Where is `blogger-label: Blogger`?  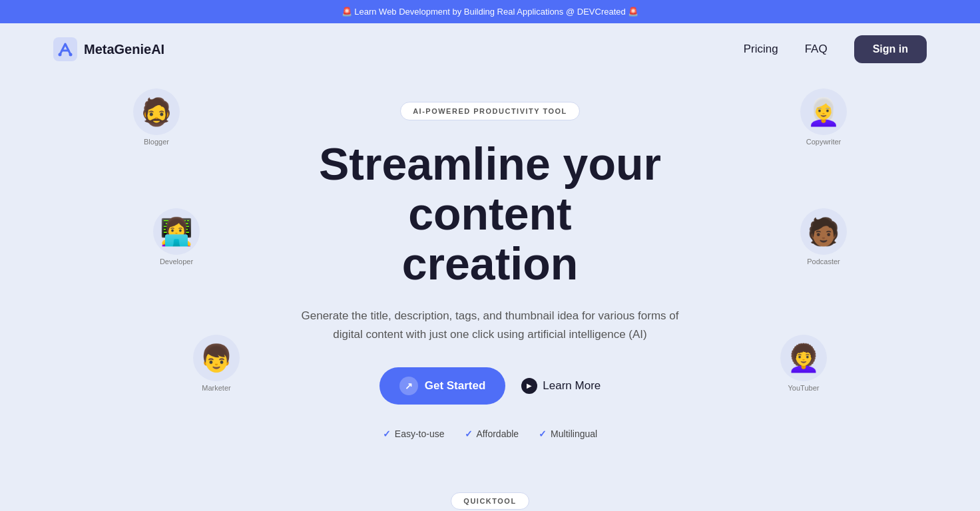
blogger-label: Blogger is located at coordinates (156, 142).